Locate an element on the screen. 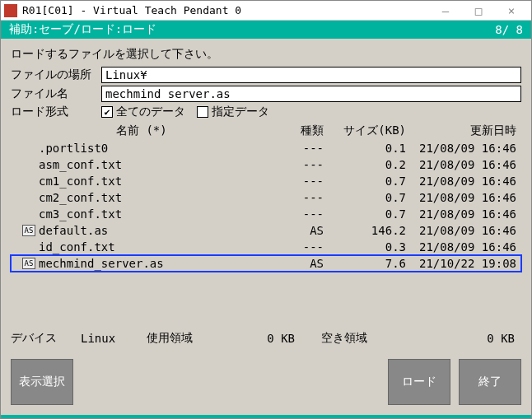 The image size is (532, 419). file-size: 146.2 is located at coordinates (365, 230).